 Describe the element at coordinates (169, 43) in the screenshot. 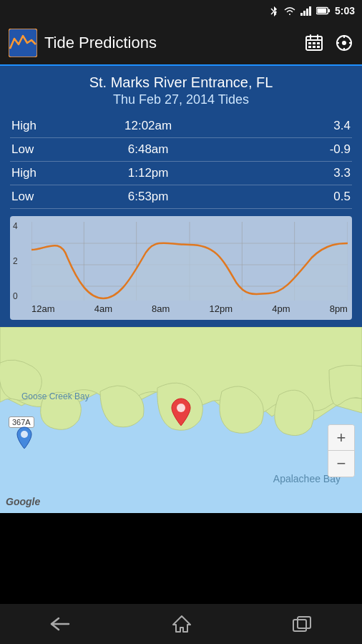

I see `app-title: Tide Predictions` at that location.